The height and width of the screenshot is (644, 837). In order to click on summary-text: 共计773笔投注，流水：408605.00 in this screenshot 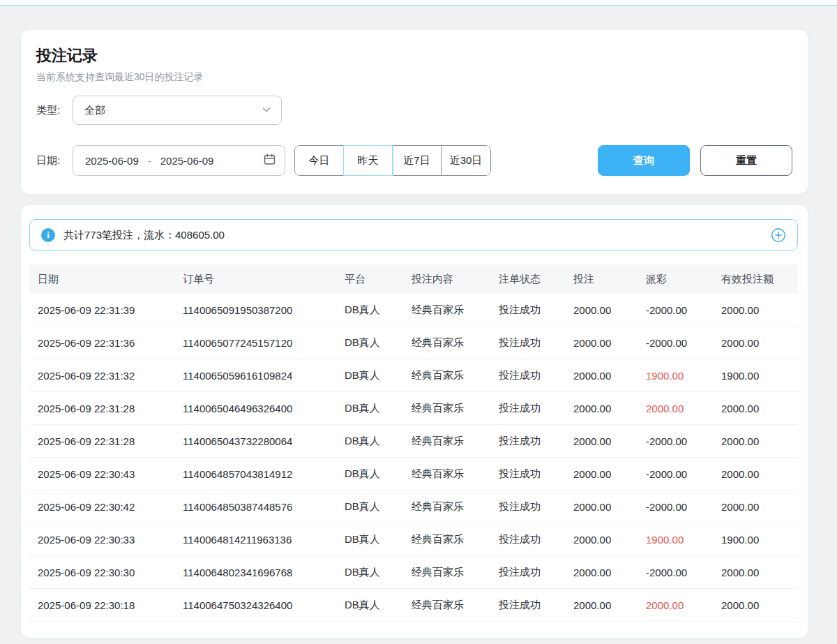, I will do `click(144, 236)`.